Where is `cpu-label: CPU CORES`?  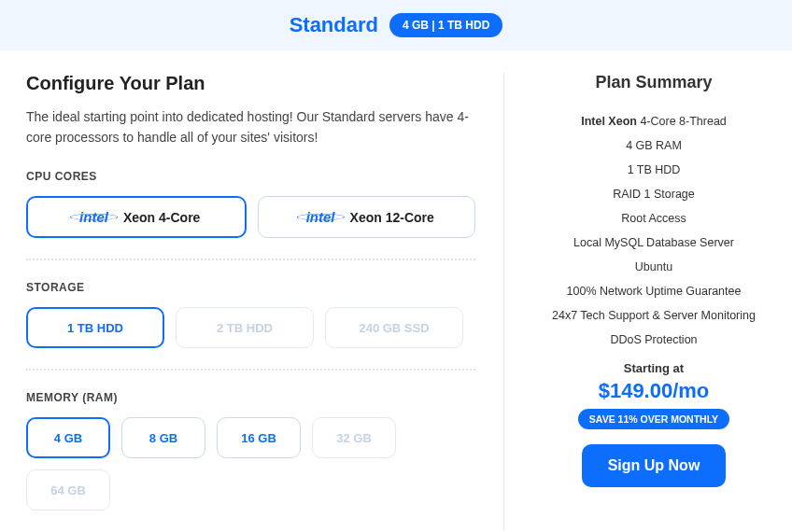
cpu-label: CPU CORES is located at coordinates (250, 176).